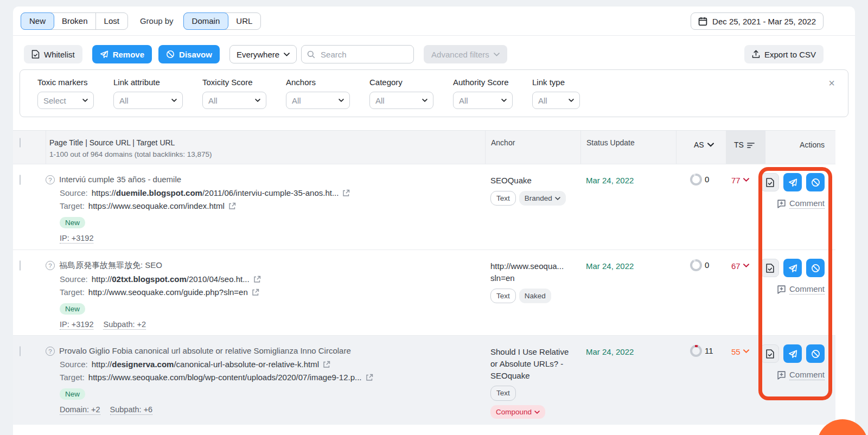 The width and height of the screenshot is (868, 435). What do you see at coordinates (66, 100) in the screenshot?
I see `filter-select: Select` at bounding box center [66, 100].